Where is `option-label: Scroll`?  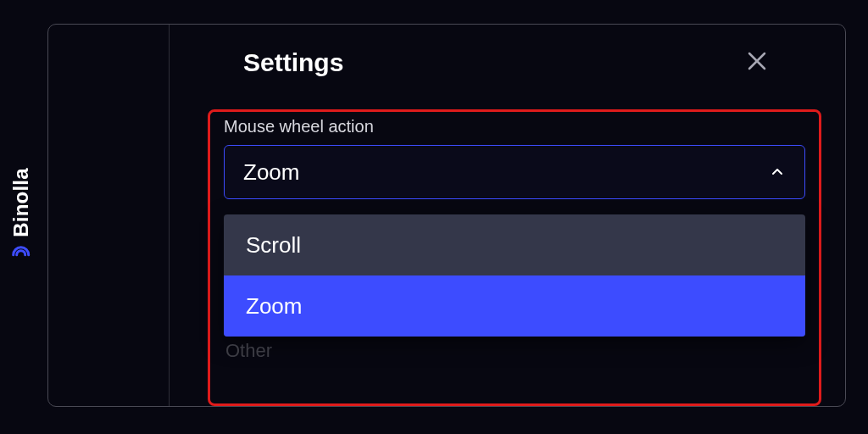 option-label: Scroll is located at coordinates (273, 246).